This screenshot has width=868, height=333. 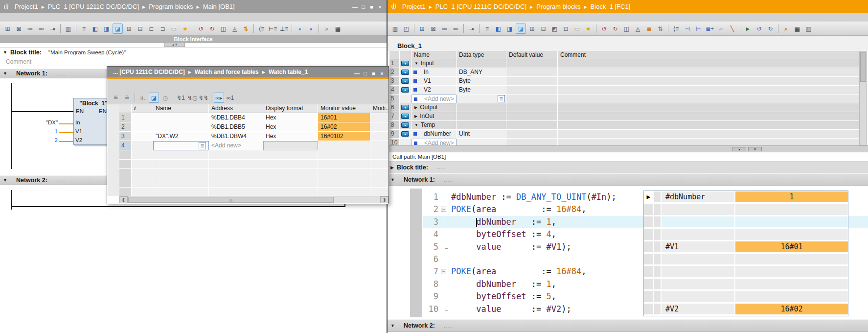 What do you see at coordinates (181, 118) in the screenshot?
I see `tag-name-cell` at bounding box center [181, 118].